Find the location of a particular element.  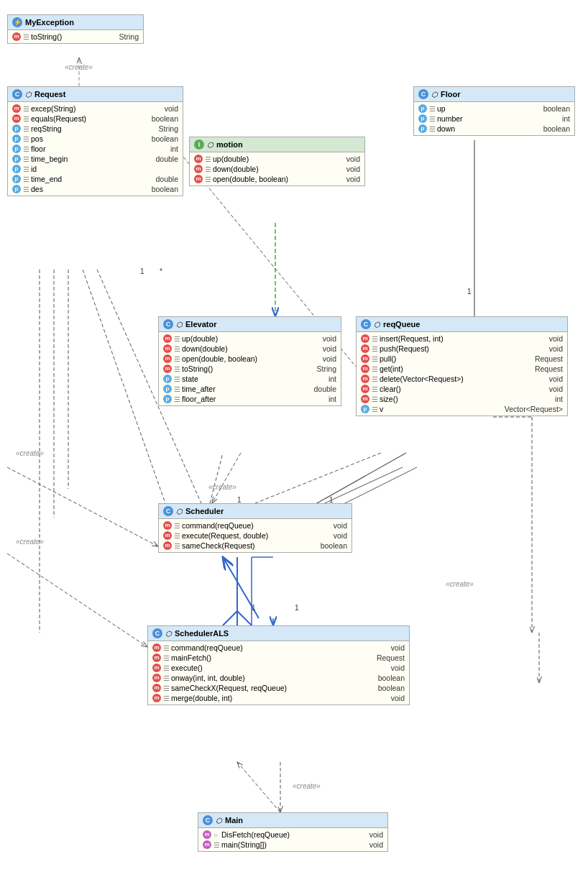

icon-m-excep: m is located at coordinates (17, 109).